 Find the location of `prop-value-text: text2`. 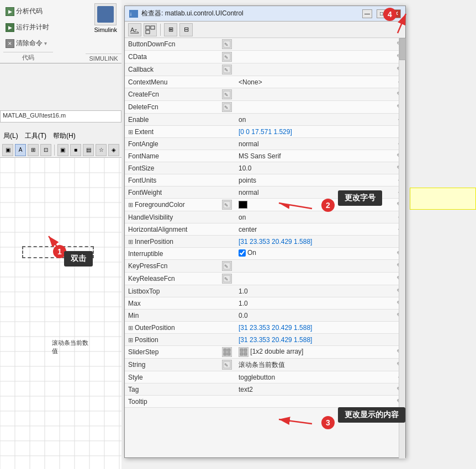

prop-value-text: text2 is located at coordinates (246, 390).